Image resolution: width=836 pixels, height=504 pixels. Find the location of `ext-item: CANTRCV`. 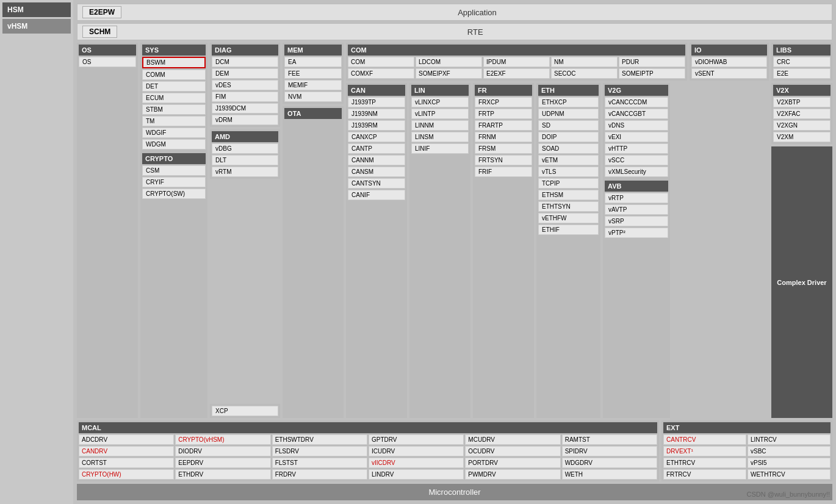

ext-item: CANTRCV is located at coordinates (705, 439).